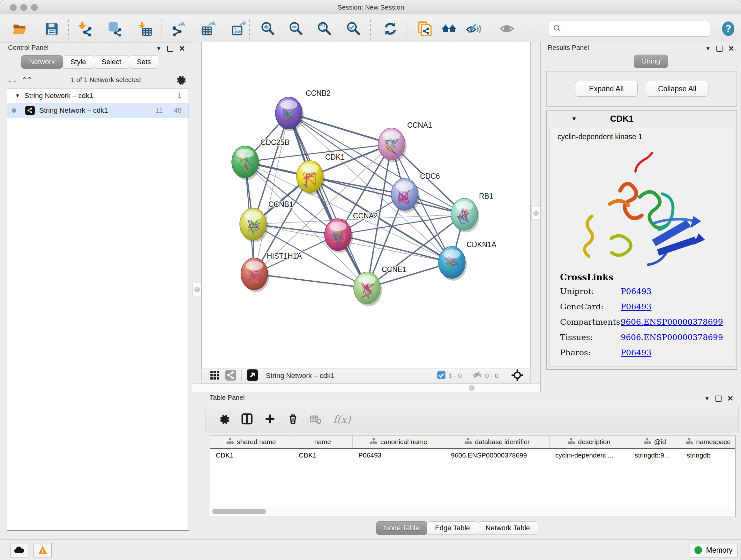  Describe the element at coordinates (224, 420) in the screenshot. I see `table-options-gear-icon` at that location.